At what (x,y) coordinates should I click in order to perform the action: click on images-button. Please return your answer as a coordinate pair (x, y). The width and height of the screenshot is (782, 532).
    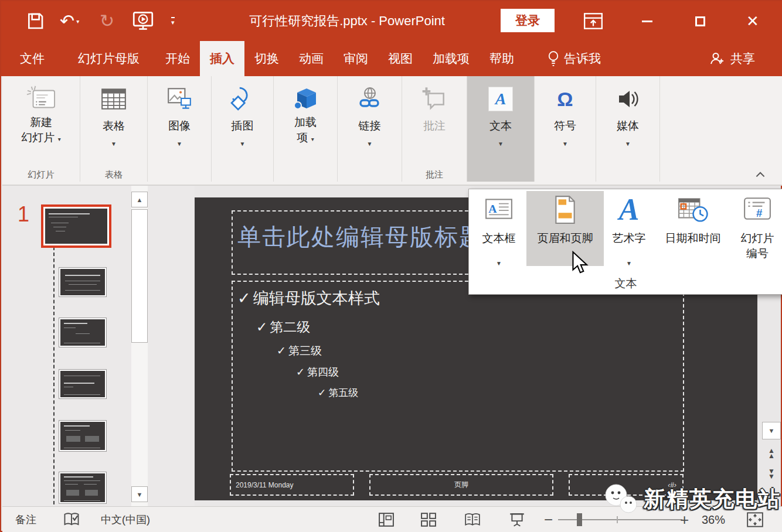
    Looking at the image, I should click on (179, 99).